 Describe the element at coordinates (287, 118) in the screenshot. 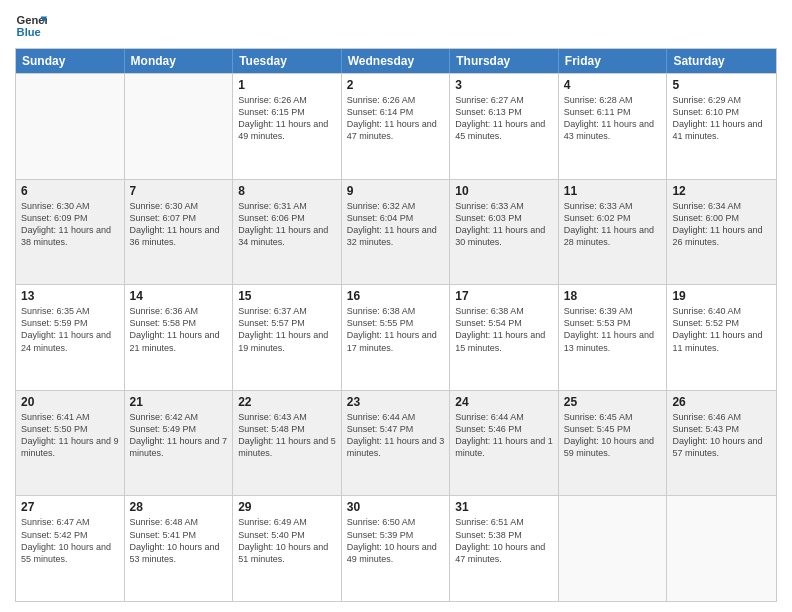

I see `cell-info: Sunrise: 6:26 AM Sunset: 6:15 PM Dayligh…` at that location.